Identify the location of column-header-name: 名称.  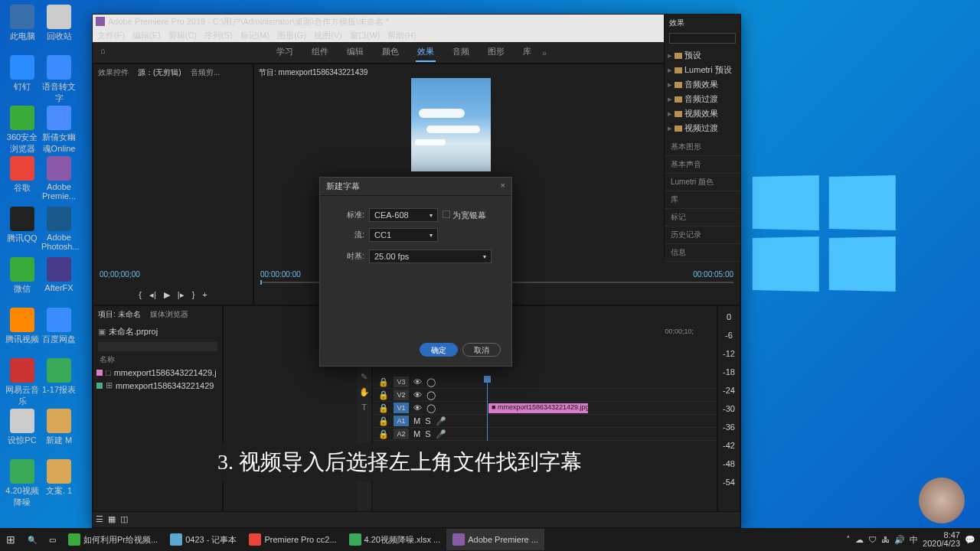
(158, 360).